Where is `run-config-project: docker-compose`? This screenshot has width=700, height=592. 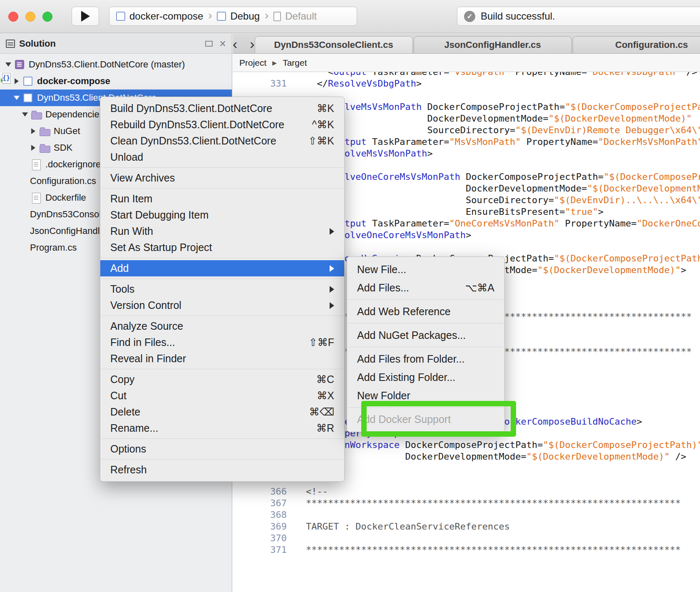
run-config-project: docker-compose is located at coordinates (166, 16).